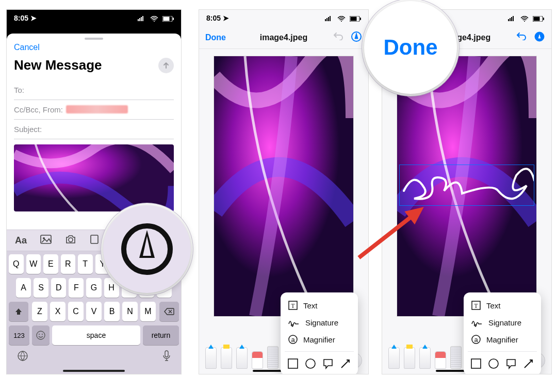 The width and height of the screenshot is (557, 392). What do you see at coordinates (319, 333) in the screenshot?
I see `add-annotation-popover: T Text Signature a Magnifier` at bounding box center [319, 333].